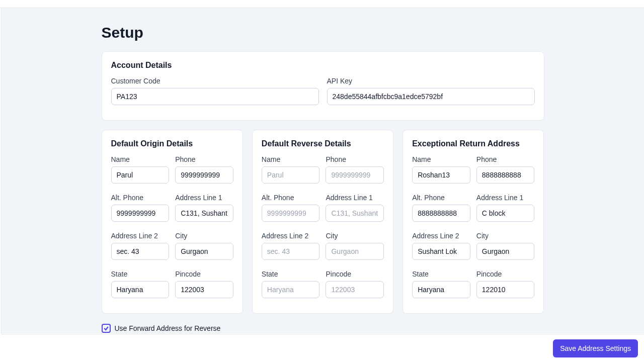  What do you see at coordinates (204, 198) in the screenshot?
I see `origin-addr1-label: Address Line 1` at bounding box center [204, 198].